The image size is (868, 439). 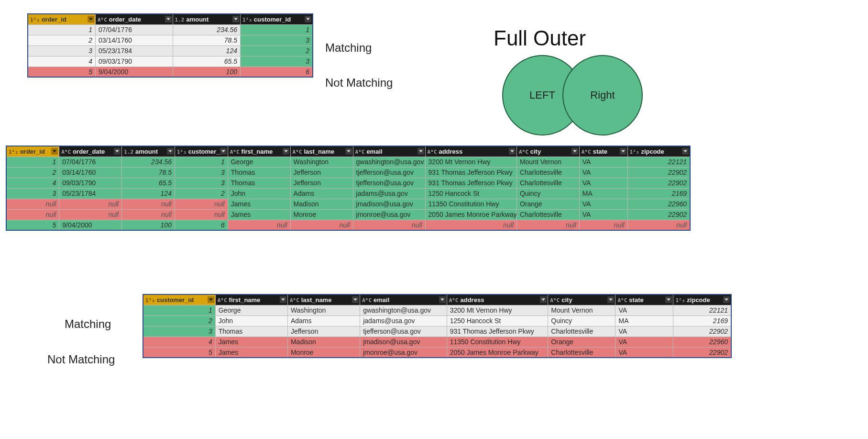 What do you see at coordinates (389, 225) in the screenshot?
I see `cell-email: null` at bounding box center [389, 225].